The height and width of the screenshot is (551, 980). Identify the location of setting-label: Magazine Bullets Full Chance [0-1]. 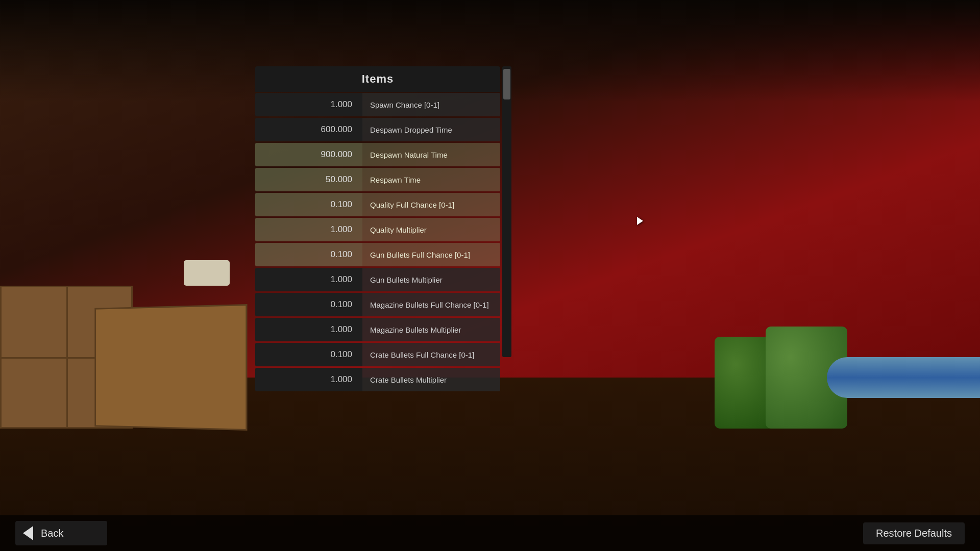
(431, 305).